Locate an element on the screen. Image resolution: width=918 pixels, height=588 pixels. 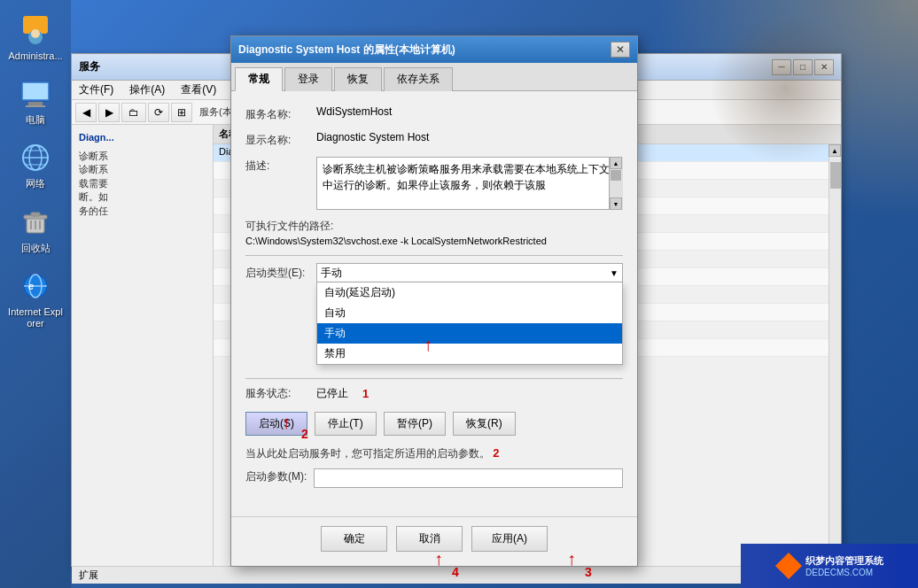
startup-params-label: 启动参数(M): is located at coordinates (276, 476).